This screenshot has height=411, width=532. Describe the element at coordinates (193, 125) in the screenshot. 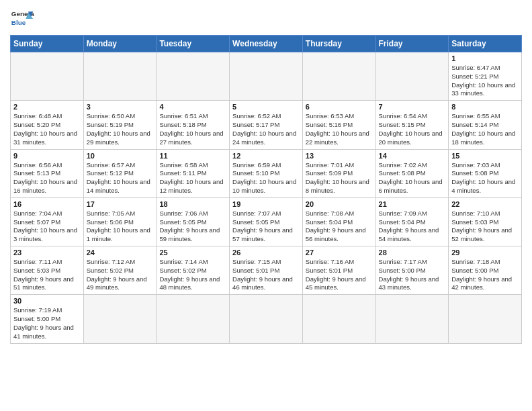

I see `calendar-cell: 4Sunrise: 6:51 AM Sunset: 5:18 PM Daylig…` at that location.